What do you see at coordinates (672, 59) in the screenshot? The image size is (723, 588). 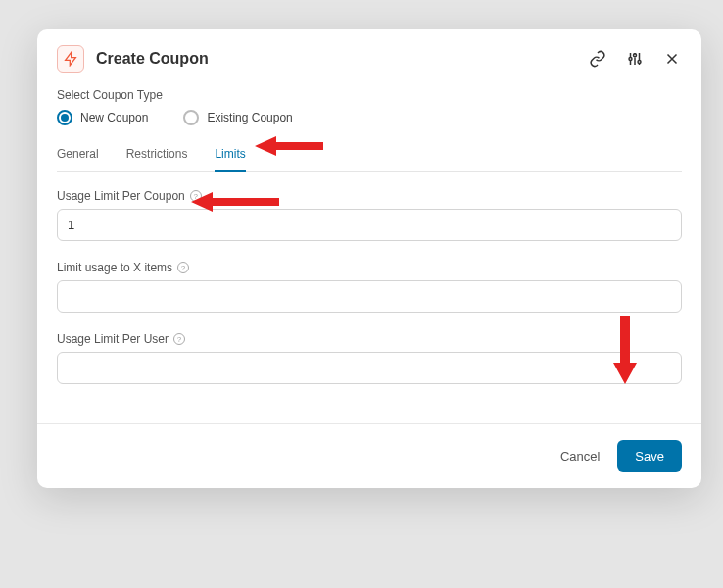 I see `close-icon` at bounding box center [672, 59].